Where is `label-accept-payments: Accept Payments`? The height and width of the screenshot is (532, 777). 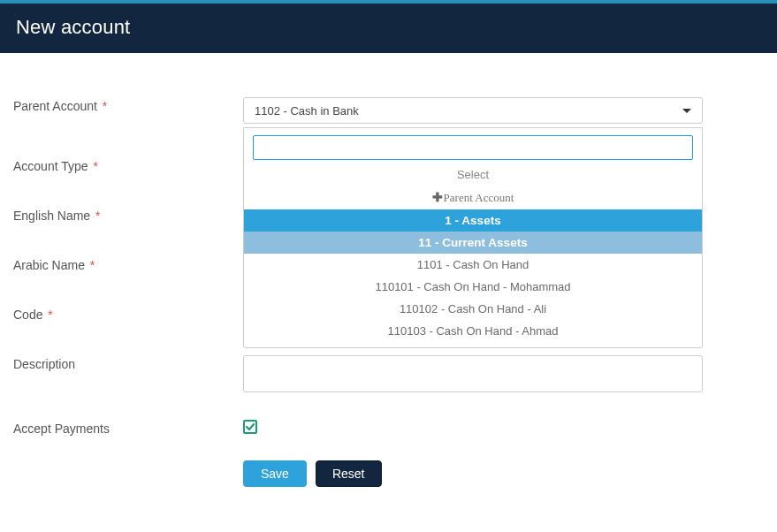
label-accept-payments: Accept Payments is located at coordinates (128, 428).